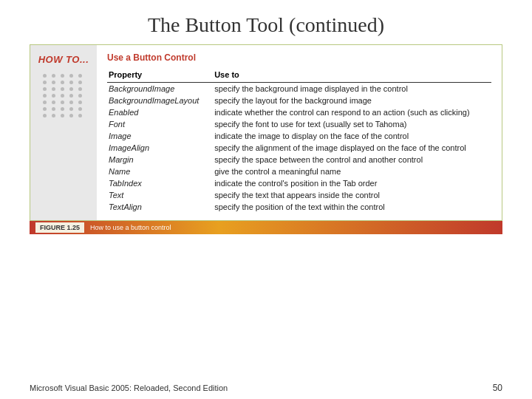 The image size is (532, 399). What do you see at coordinates (60, 228) in the screenshot?
I see `figure-label: FIGURE 1.25` at bounding box center [60, 228].